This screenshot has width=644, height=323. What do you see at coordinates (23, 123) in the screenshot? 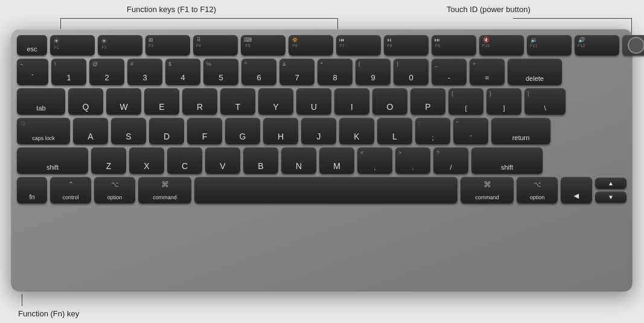
I see `caps-lock-indicator` at bounding box center [23, 123].